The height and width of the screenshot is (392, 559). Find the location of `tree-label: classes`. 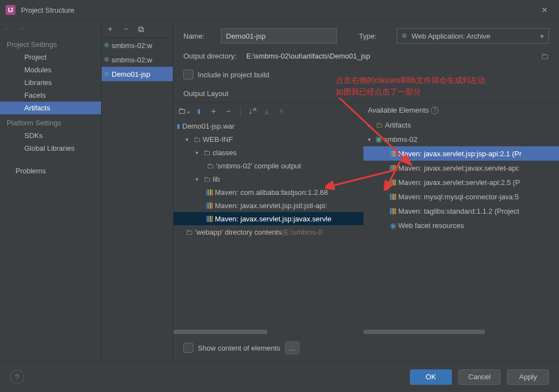

tree-label: classes is located at coordinates (224, 152).